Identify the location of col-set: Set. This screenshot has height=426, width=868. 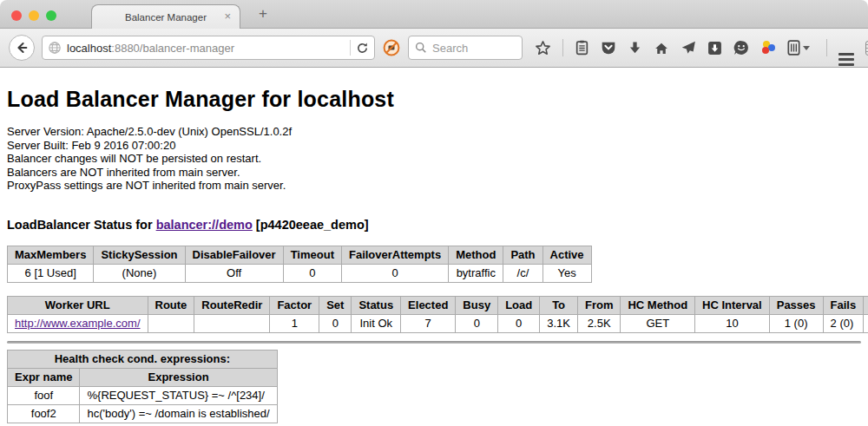
(335, 305).